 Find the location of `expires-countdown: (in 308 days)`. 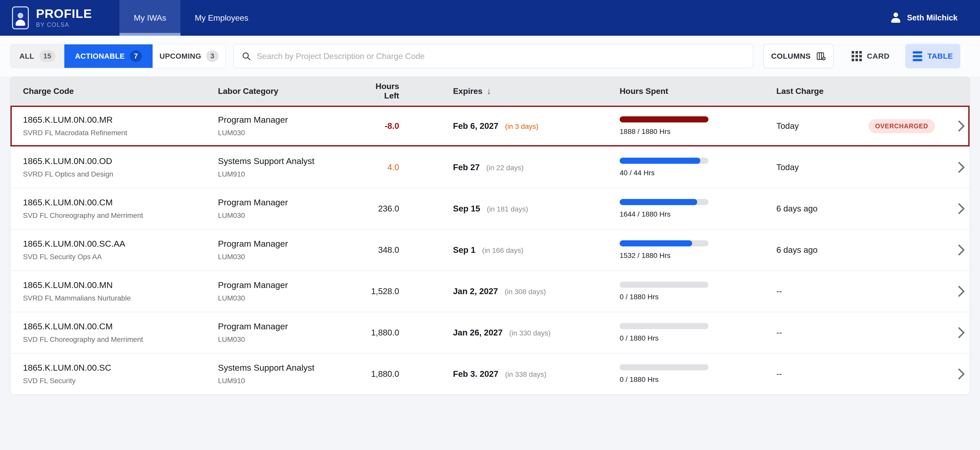

expires-countdown: (in 308 days) is located at coordinates (525, 292).